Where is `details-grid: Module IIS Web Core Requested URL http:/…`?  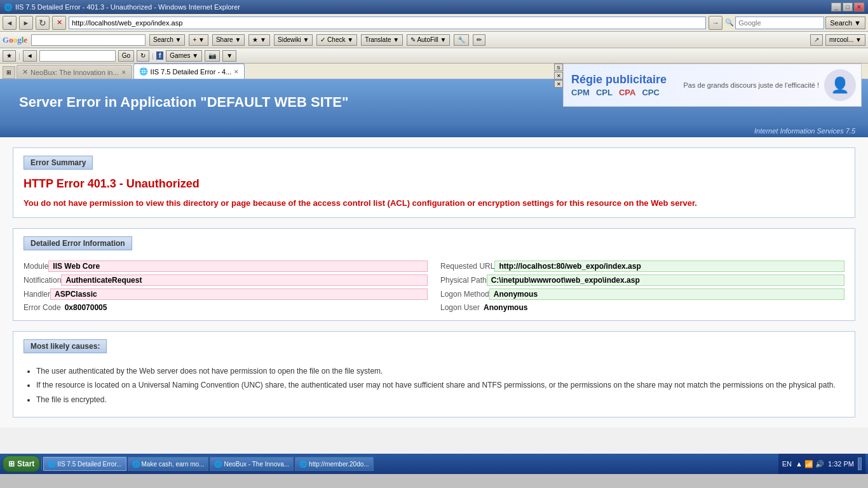
details-grid: Module IIS Web Core Requested URL http:/… is located at coordinates (434, 287).